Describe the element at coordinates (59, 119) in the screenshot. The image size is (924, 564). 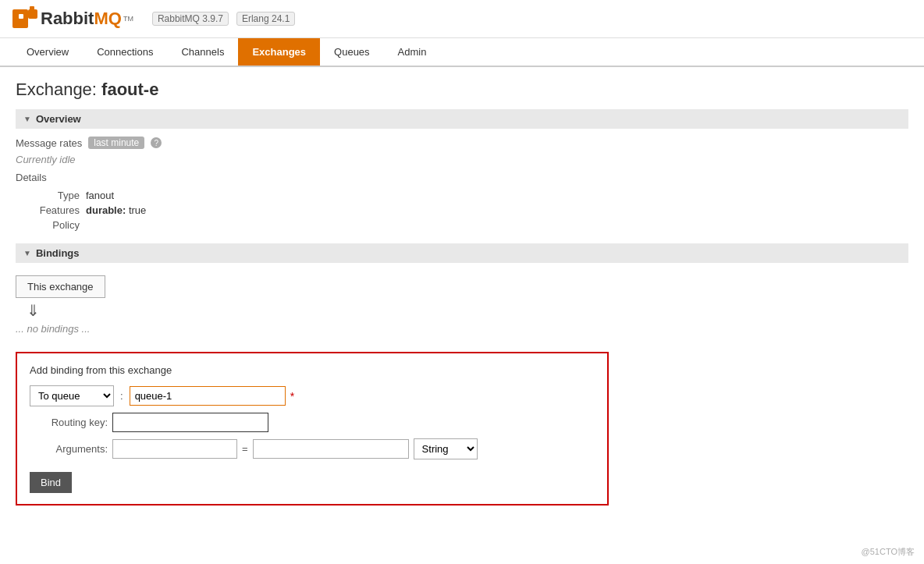
I see `overview-section-title: Overview` at that location.